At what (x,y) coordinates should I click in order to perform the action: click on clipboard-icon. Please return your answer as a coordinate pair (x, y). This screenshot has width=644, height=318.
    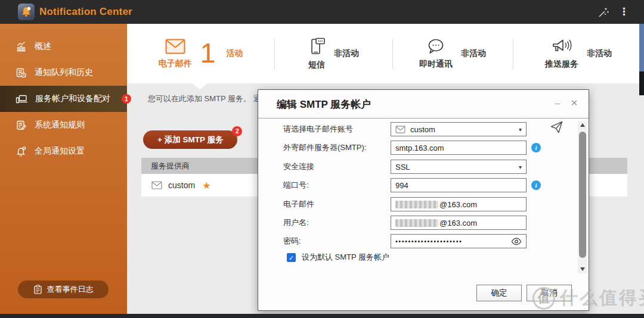
    Looking at the image, I should click on (38, 289).